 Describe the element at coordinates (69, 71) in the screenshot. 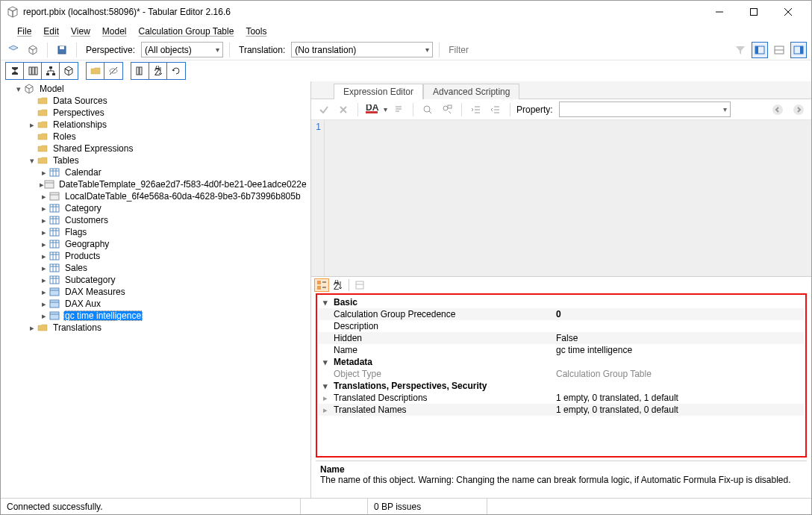

I see `cube-icon` at that location.